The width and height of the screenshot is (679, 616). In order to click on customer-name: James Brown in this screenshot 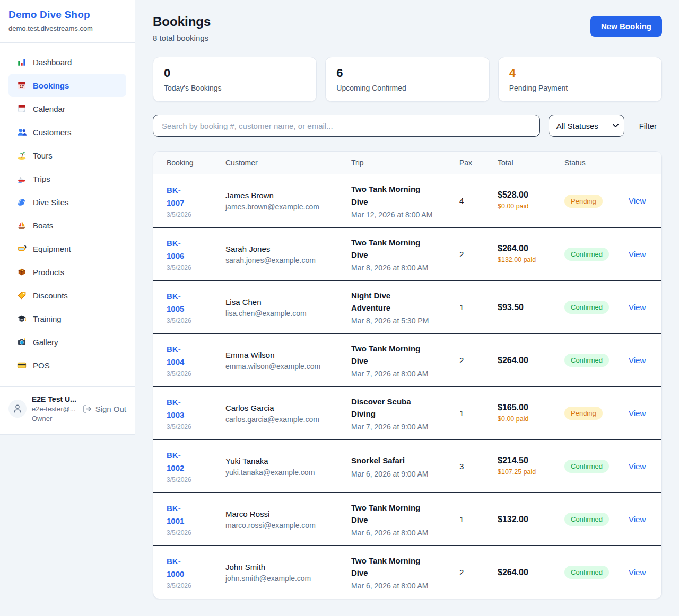, I will do `click(289, 195)`.